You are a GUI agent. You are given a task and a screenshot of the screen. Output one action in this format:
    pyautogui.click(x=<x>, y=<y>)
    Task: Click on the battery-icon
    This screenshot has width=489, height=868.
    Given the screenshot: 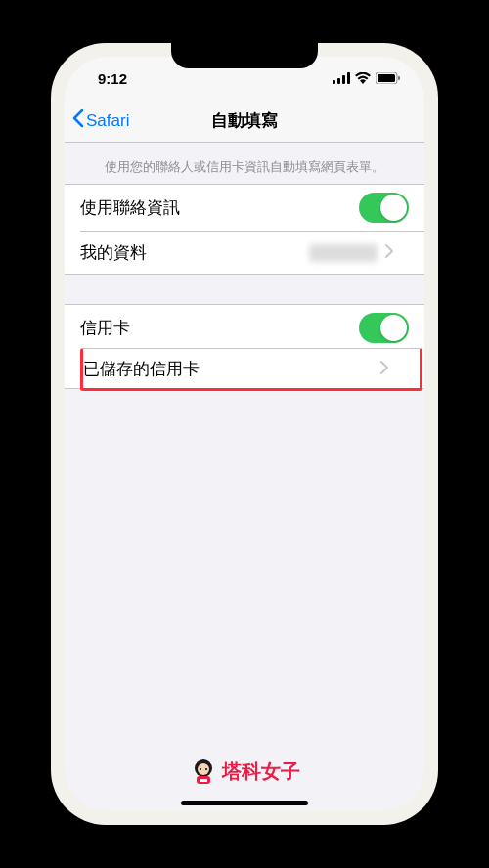 What is the action you would take?
    pyautogui.click(x=388, y=78)
    